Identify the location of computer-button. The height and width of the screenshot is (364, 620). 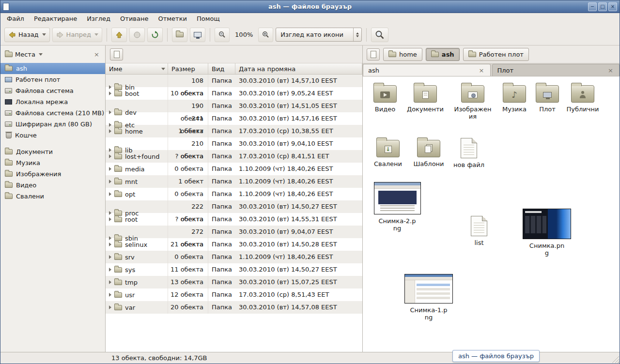
(198, 35).